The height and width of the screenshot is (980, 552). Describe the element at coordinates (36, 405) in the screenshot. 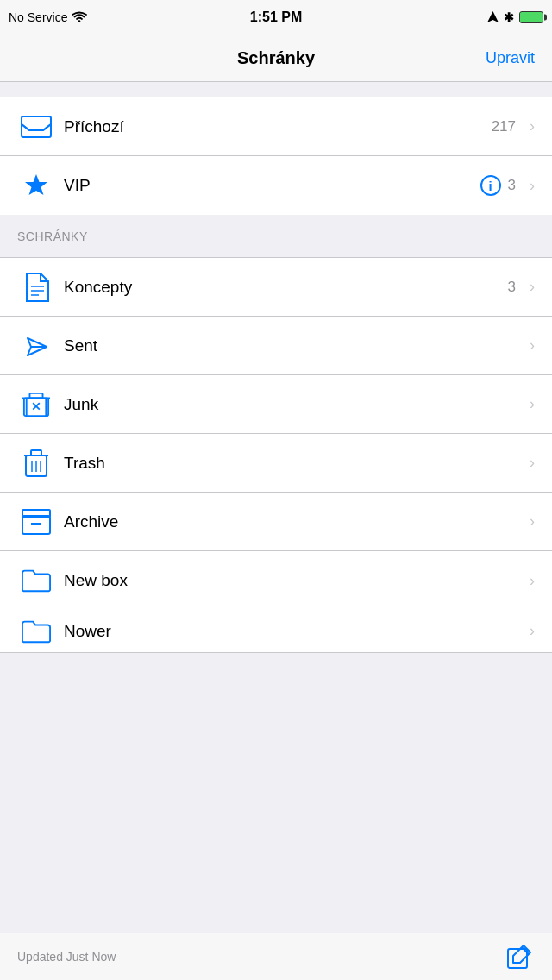

I see `junk-icon` at that location.